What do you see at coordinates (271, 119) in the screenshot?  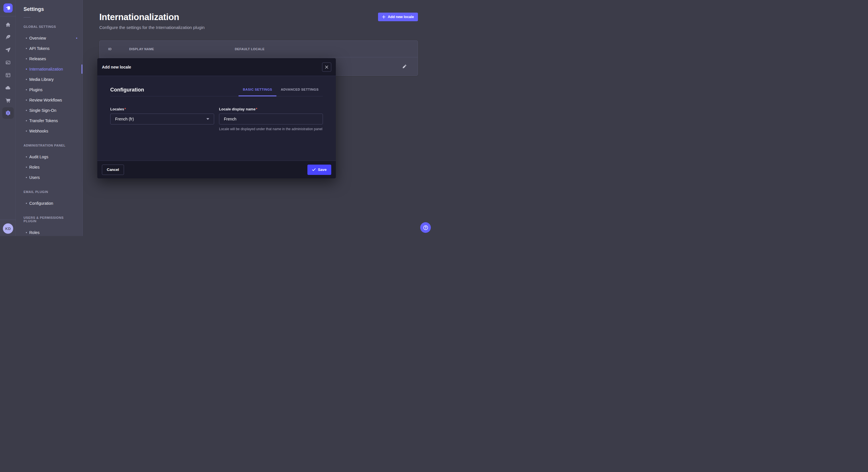 I see `display-name-input` at bounding box center [271, 119].